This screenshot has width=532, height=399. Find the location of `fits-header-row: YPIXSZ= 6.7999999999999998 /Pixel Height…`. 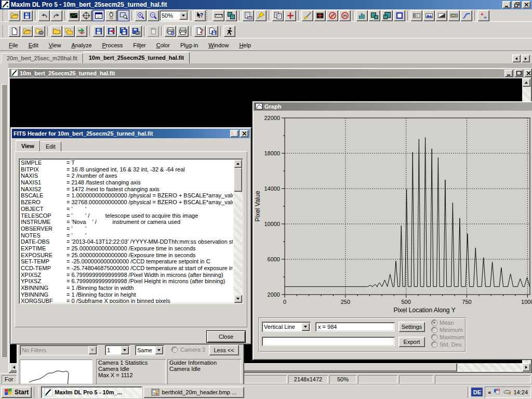

fits-header-row: YPIXSZ= 6.7999999999999998 /Pixel Height… is located at coordinates (127, 282).